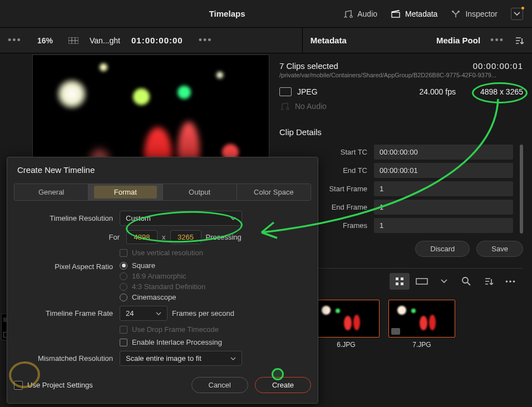 The width and height of the screenshot is (532, 407). I want to click on thumb-name: 7.JPG, so click(422, 345).